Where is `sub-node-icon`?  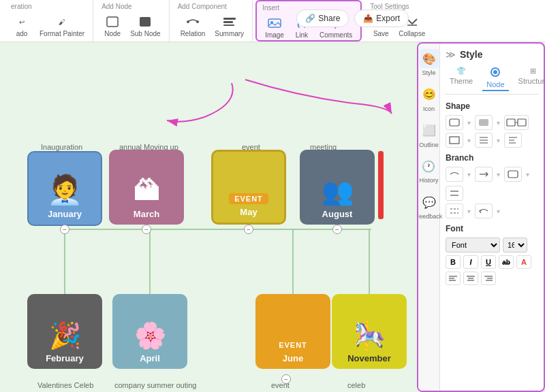 sub-node-icon is located at coordinates (145, 22).